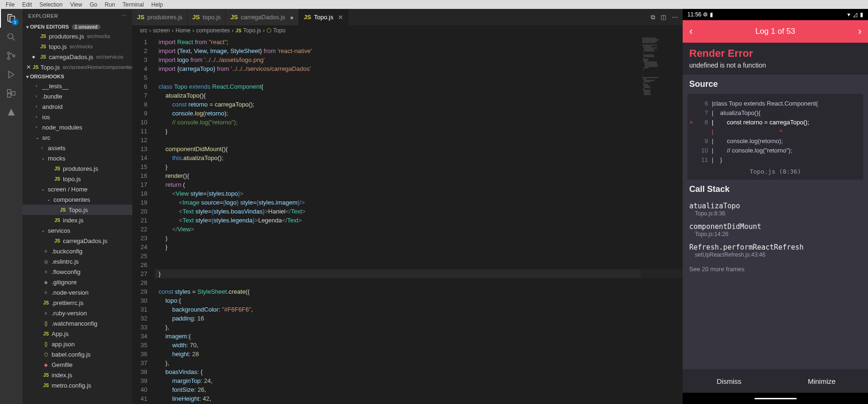  What do you see at coordinates (77, 206) in the screenshot?
I see `sidebar: EXPLORER ⋯ ▾ OPEN EDITORS 1 unsaved JSpr…` at bounding box center [77, 206].